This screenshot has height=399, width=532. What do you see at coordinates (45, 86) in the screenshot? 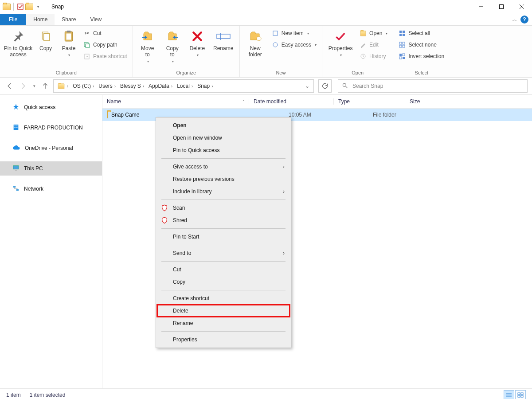
I see `up-button` at bounding box center [45, 86].